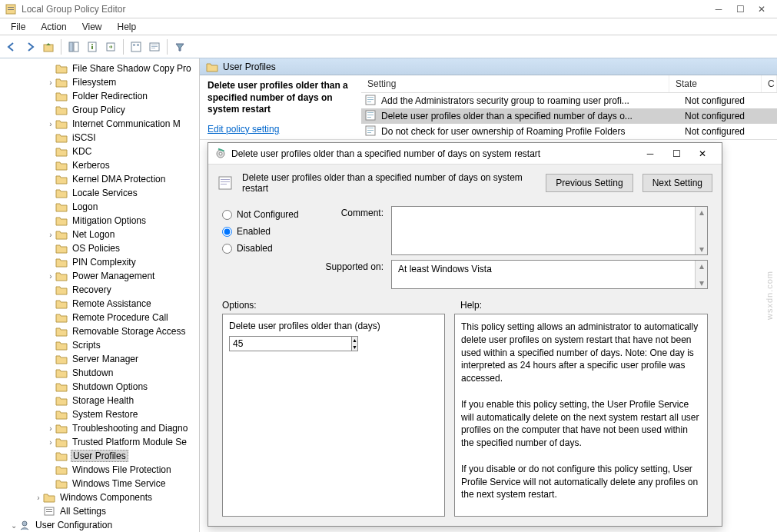  Describe the element at coordinates (100, 193) in the screenshot. I see `tree-item: Locale Services` at that location.